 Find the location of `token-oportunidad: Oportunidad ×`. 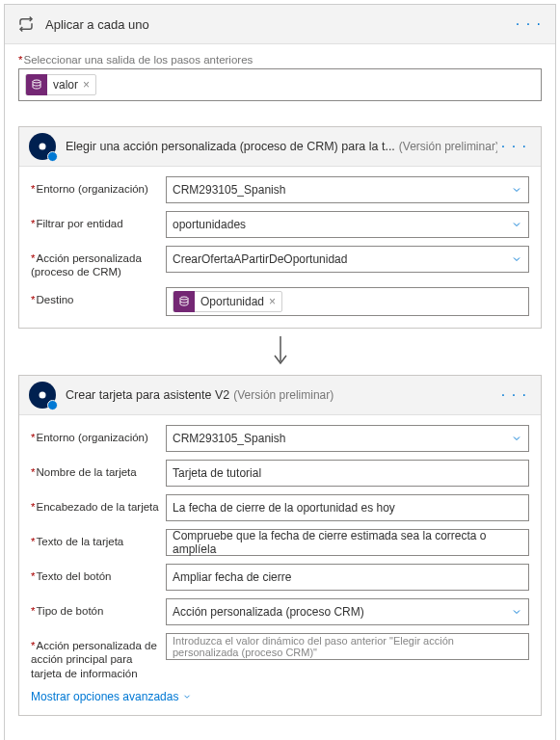

token-oportunidad: Oportunidad × is located at coordinates (227, 302).